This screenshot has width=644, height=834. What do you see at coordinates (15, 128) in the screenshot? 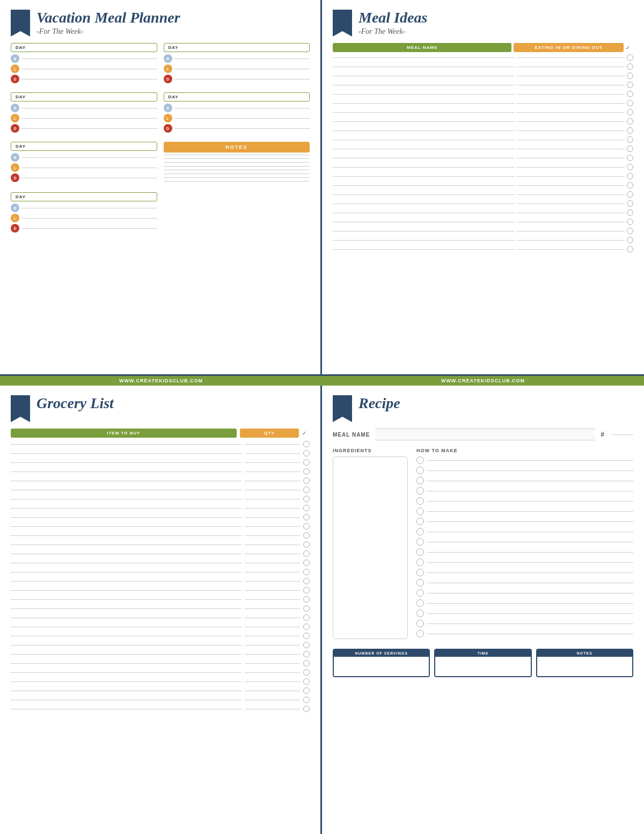
I see `badge-d-3: D` at bounding box center [15, 128].